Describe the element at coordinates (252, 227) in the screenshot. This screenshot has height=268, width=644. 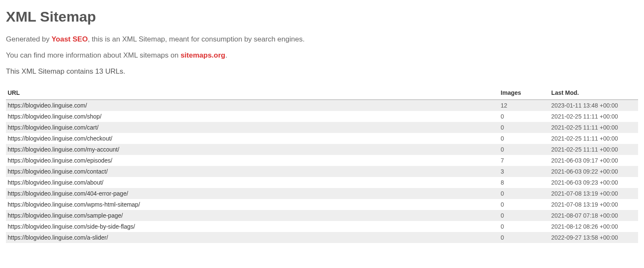
I see `cell-url: https://blogvideo.linguise.com/side-by-s…` at that location.